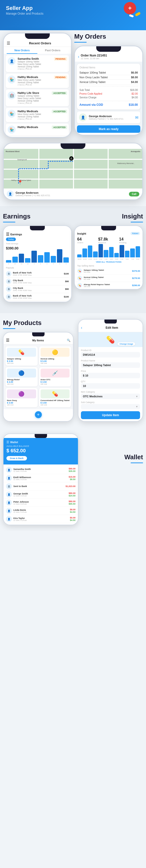 The height and width of the screenshot is (868, 146). I want to click on bank-item-4: 🏦 Bank of New York 2341 4790 4290 Visa $…, so click(37, 297).